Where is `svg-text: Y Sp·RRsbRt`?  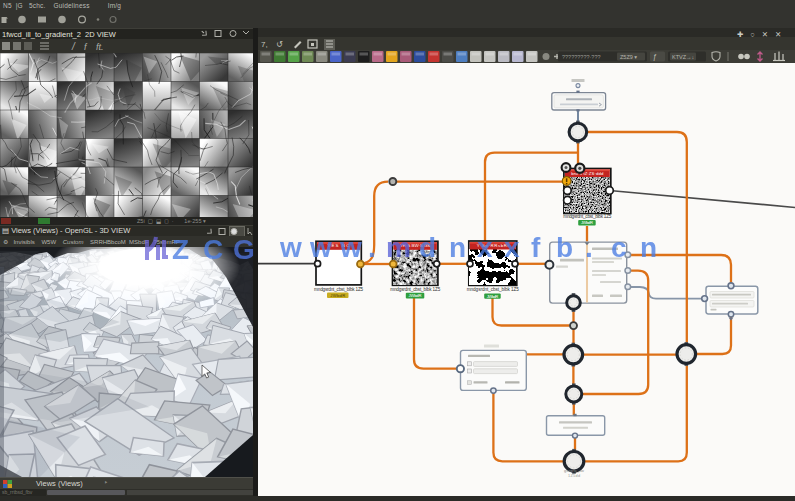 svg-text: Y Sp·RRsbRt is located at coordinates (494, 246).